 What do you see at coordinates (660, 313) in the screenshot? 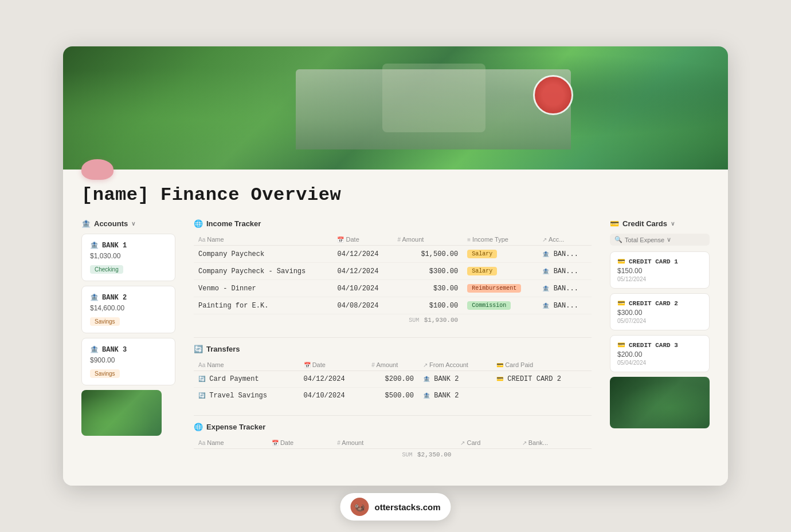
I see `cc-amount-1: $300.00` at bounding box center [660, 313].